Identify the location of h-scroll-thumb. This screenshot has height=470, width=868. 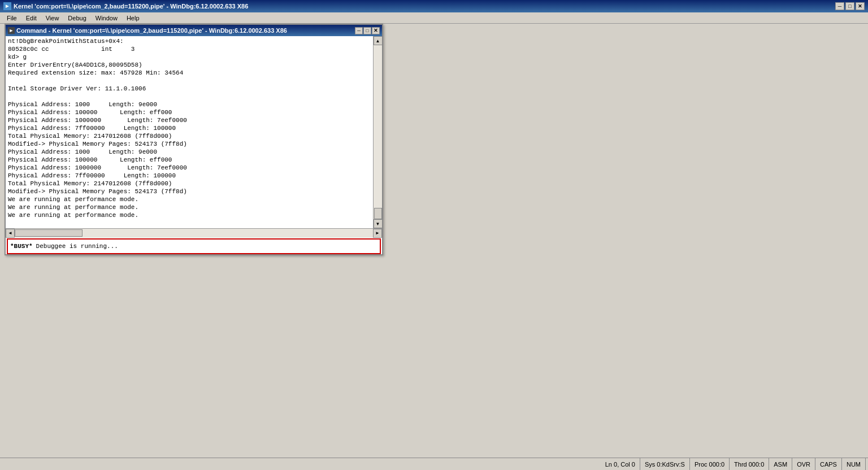
(49, 233).